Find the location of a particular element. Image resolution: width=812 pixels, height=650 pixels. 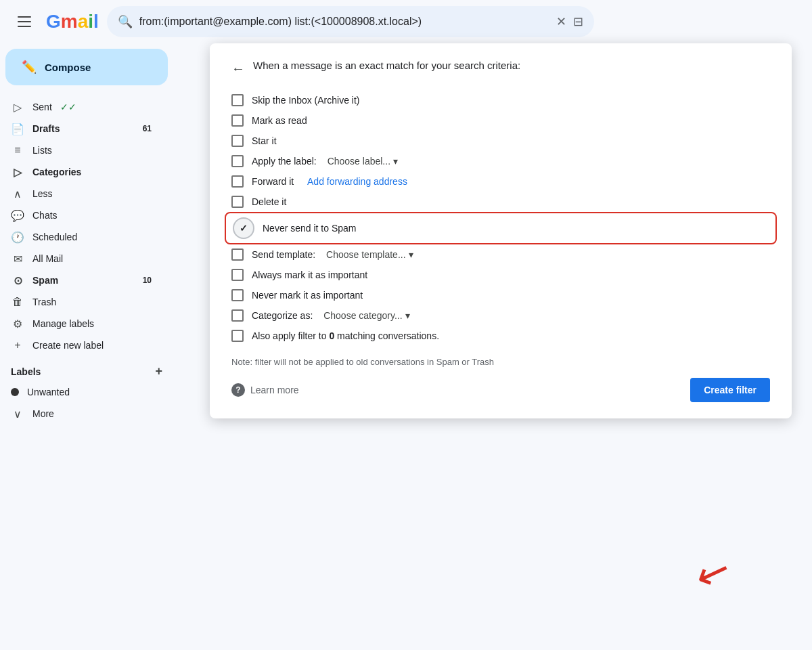

sidebar-item-label: Sent is located at coordinates (42, 107).